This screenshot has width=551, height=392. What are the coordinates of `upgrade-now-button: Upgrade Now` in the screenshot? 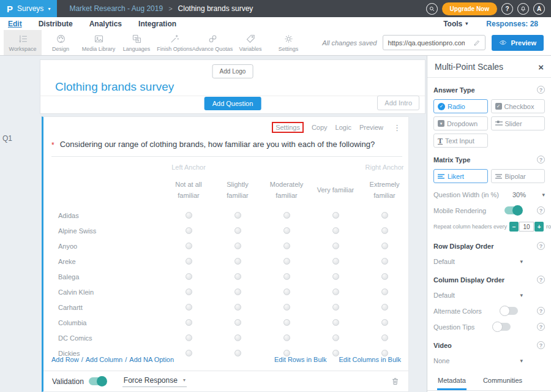 It's located at (470, 9).